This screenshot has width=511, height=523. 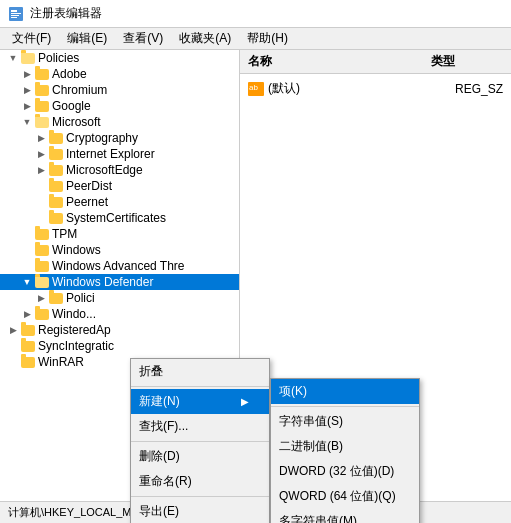 I want to click on submenu: 项(K) 字符串值(S) 二进制值(B) DWORD (32 位值)(D) QW…, so click(x=345, y=450).